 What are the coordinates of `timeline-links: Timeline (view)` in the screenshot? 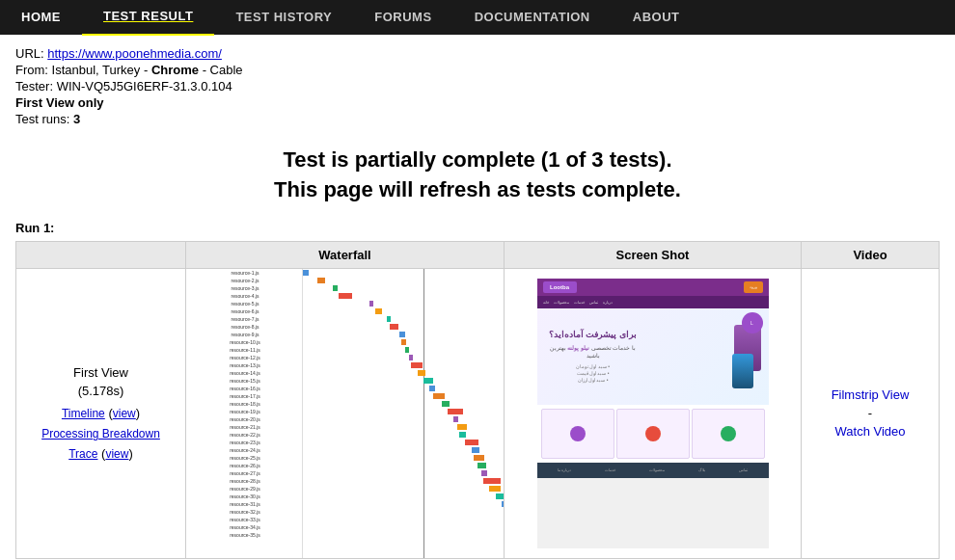 It's located at (100, 413).